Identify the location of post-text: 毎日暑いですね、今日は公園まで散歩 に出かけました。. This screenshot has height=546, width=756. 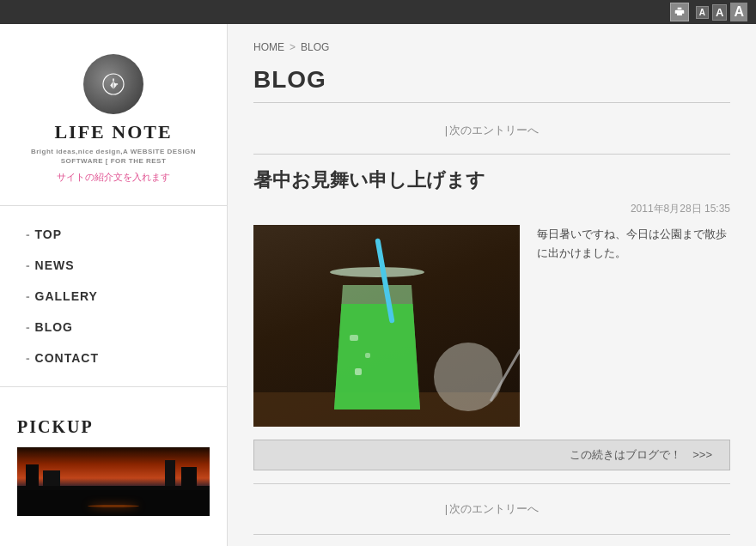
(634, 244).